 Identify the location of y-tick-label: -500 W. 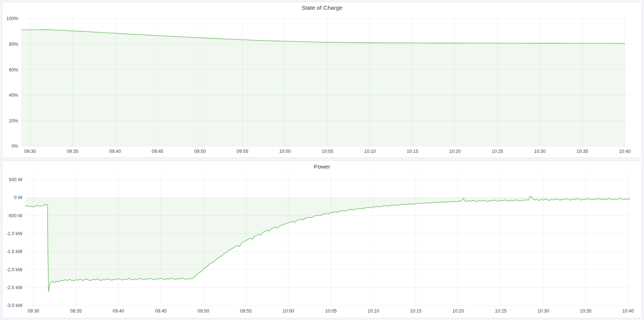
(15, 216).